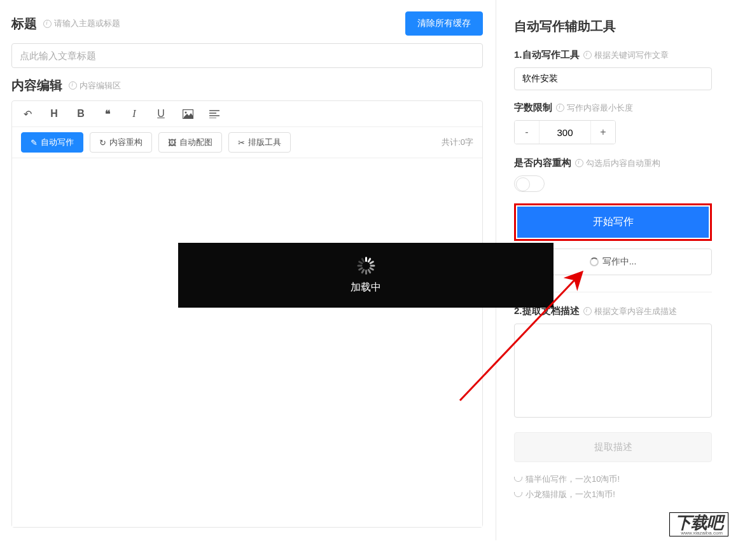  I want to click on pencil-icon: ✎, so click(34, 142).